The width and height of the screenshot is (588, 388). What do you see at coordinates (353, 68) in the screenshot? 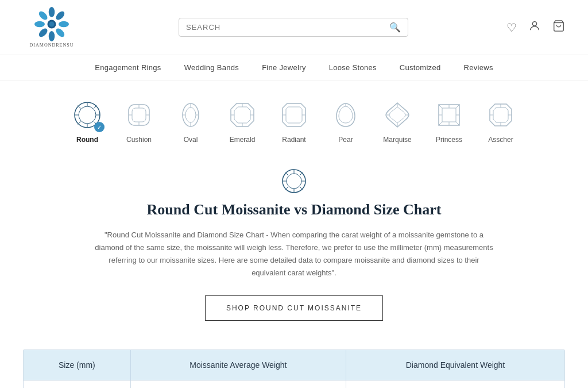
I see `nav-loose-stones: Loose Stones` at bounding box center [353, 68].